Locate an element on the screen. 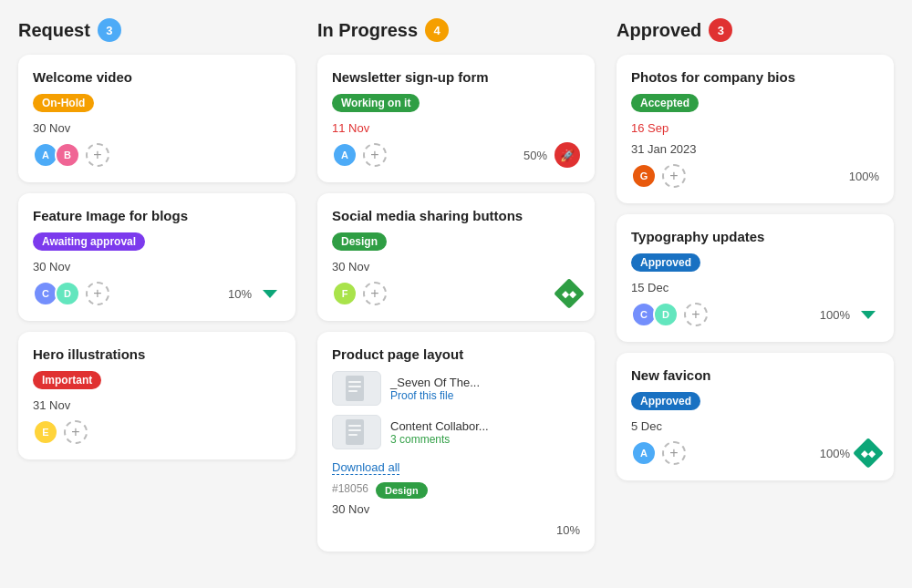 This screenshot has width=912, height=588. card-photos-bios: Photos for company biosAccepted16 Sep31 … is located at coordinates (755, 129).